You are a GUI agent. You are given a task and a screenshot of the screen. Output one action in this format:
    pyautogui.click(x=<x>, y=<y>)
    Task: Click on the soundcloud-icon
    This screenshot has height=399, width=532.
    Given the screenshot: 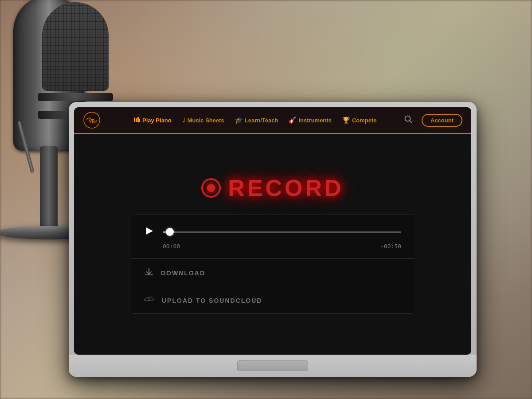 What is the action you would take?
    pyautogui.click(x=149, y=301)
    